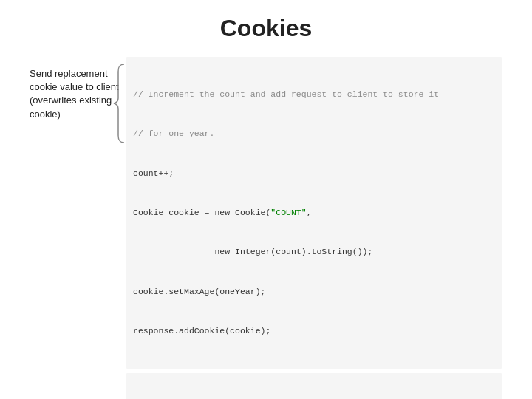 This screenshot has height=399, width=532. Describe the element at coordinates (314, 331) in the screenshot. I see `code-line-addcookie: response.addCookie(cookie);` at that location.